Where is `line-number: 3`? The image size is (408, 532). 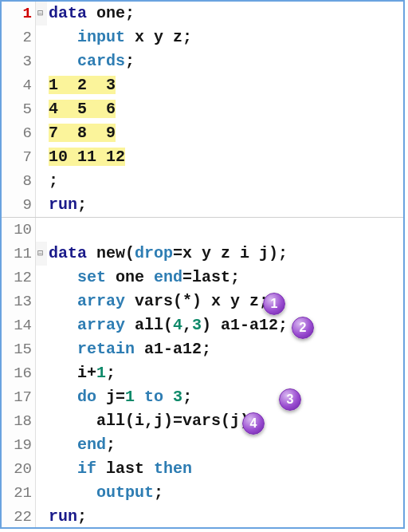 line-number: 3 is located at coordinates (19, 61).